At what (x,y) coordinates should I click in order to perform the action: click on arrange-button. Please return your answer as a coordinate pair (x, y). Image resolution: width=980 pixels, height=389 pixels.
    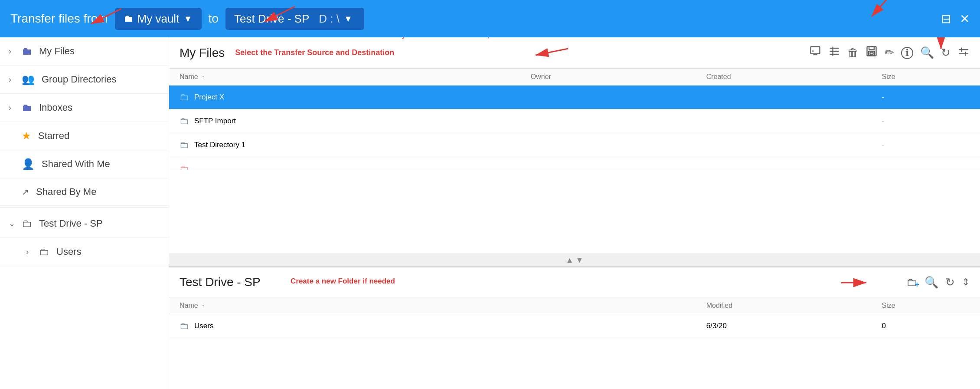
    Looking at the image, I should click on (834, 53).